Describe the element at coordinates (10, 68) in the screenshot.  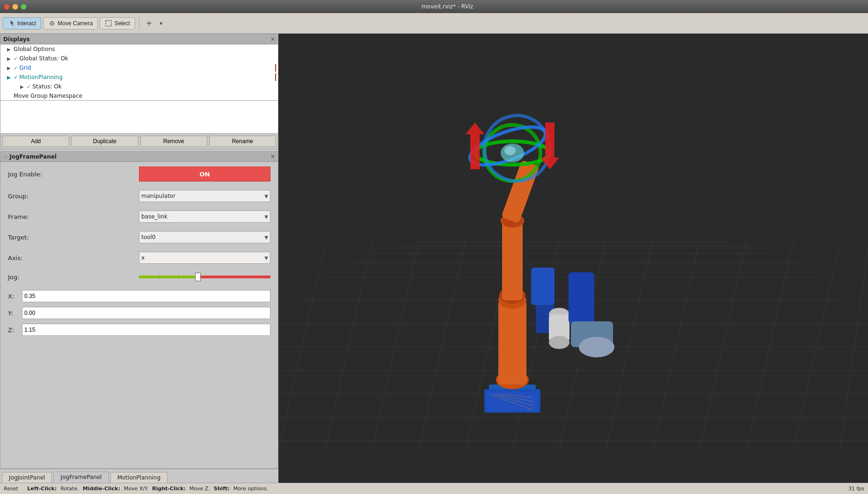
I see `tree-arrow-grid: ▶` at that location.